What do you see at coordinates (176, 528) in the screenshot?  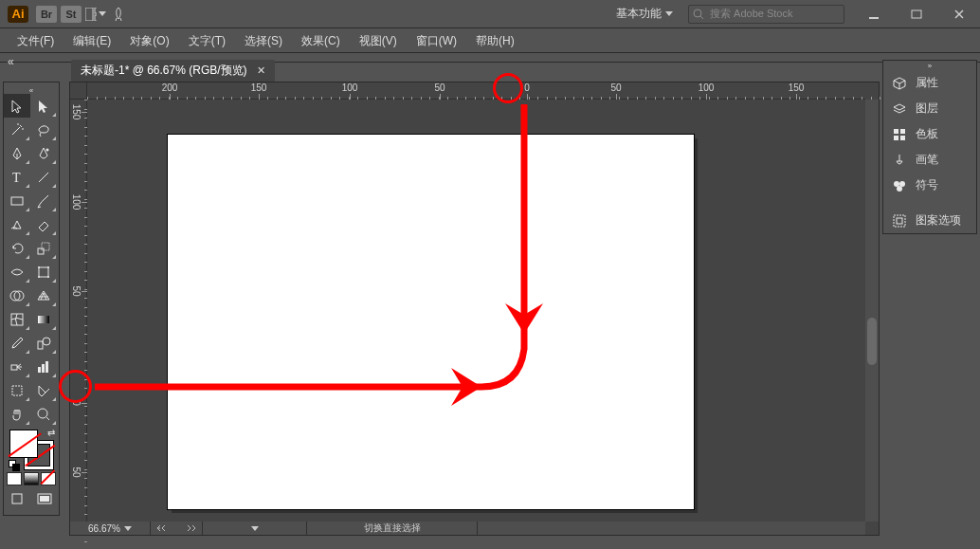 I see `artboard-nav` at bounding box center [176, 528].